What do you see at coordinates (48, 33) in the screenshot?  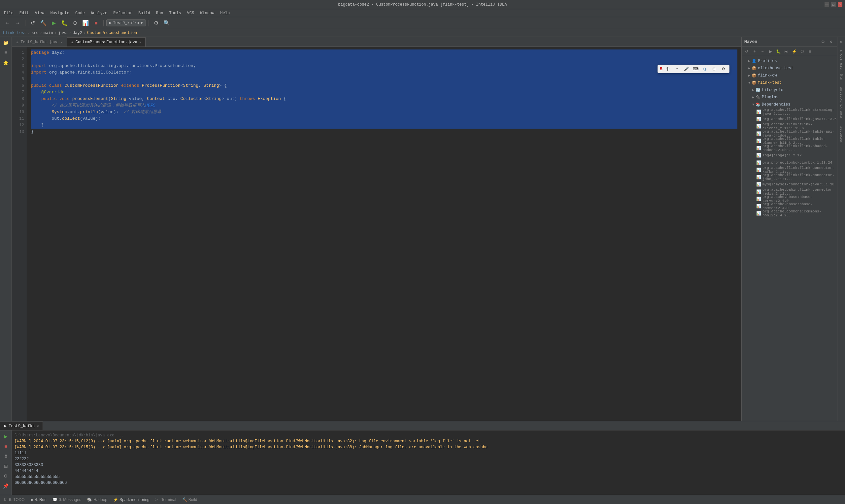 I see `breadcrumb-main: main` at bounding box center [48, 33].